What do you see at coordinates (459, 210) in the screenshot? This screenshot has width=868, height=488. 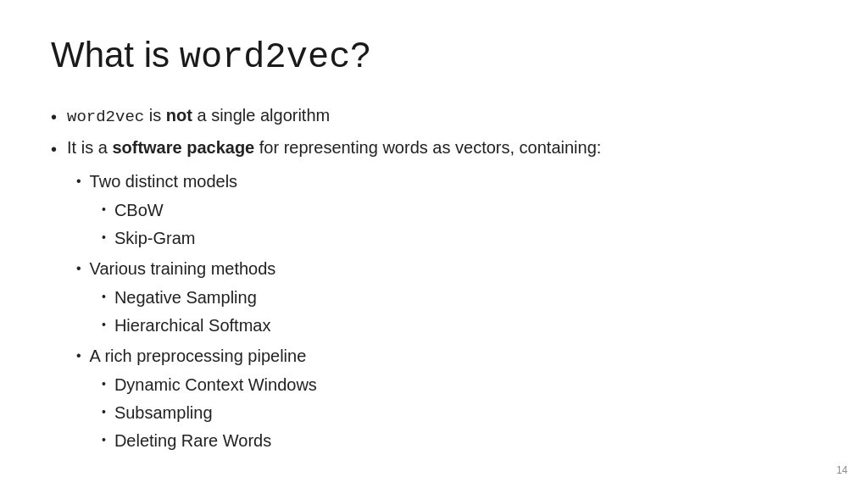 I see `bullet-2-1-1: • CBoW` at bounding box center [459, 210].